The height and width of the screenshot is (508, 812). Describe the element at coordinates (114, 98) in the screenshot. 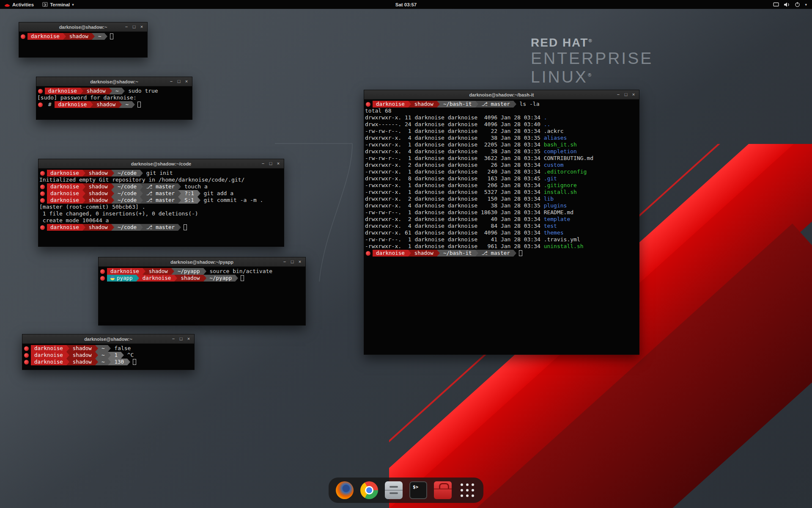

I see `terminal-line: [sudo] password for darknoise:` at that location.